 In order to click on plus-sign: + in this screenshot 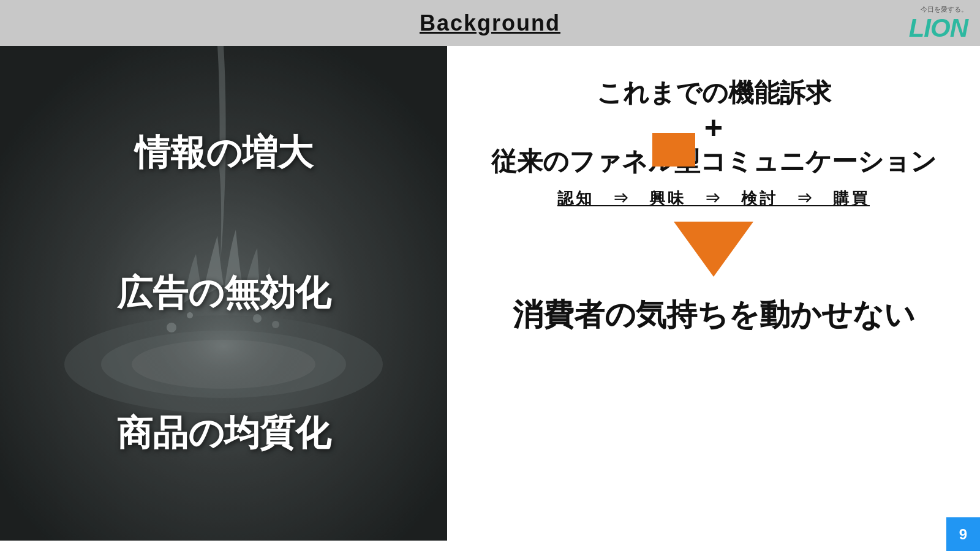, I will do `click(714, 127)`.